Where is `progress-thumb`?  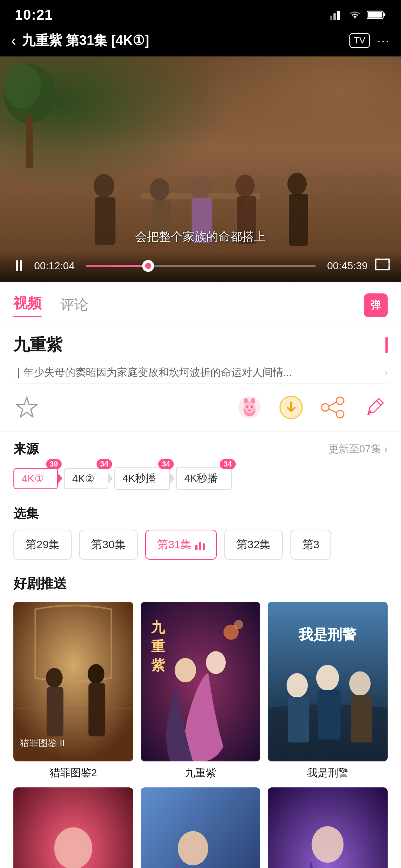 progress-thumb is located at coordinates (148, 266).